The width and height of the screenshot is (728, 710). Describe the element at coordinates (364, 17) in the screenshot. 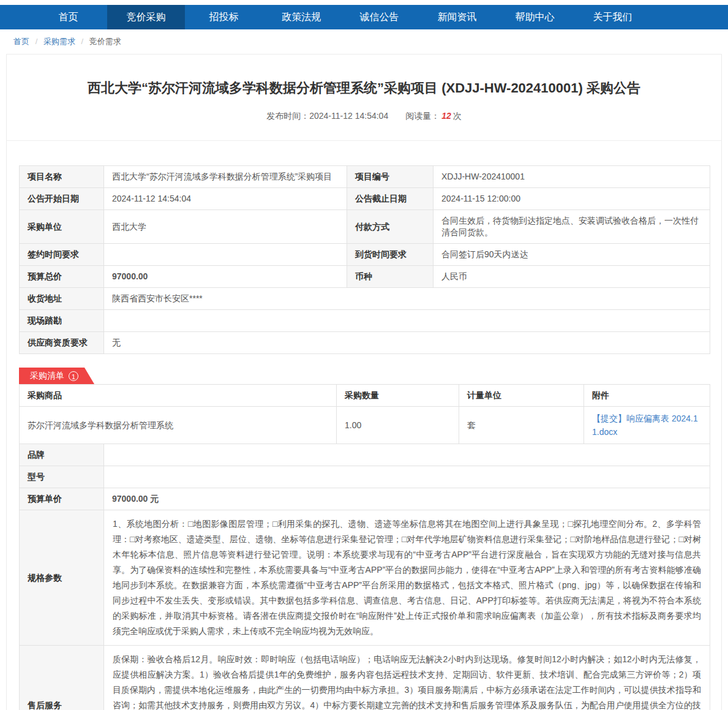

I see `top-nav: 首页 竞价采购 招投标 政策法规 诚信公告 新闻资讯 帮助中心 关于我们` at that location.